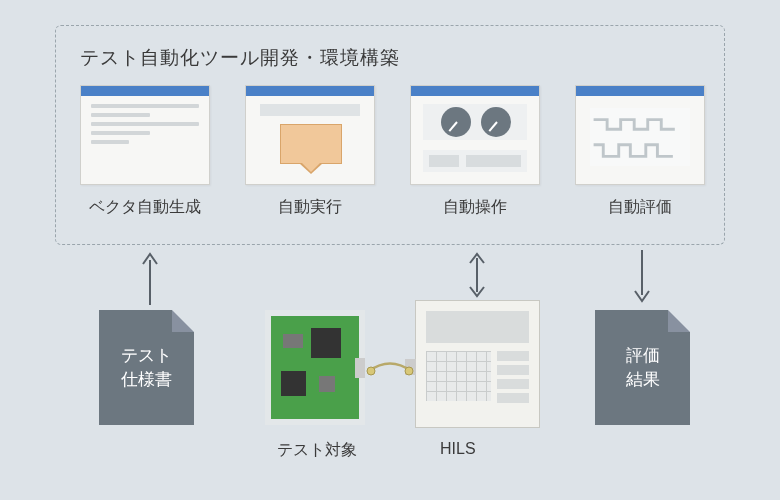  Describe the element at coordinates (311, 144) in the screenshot. I see `flowchart-arrow-icon` at that location.